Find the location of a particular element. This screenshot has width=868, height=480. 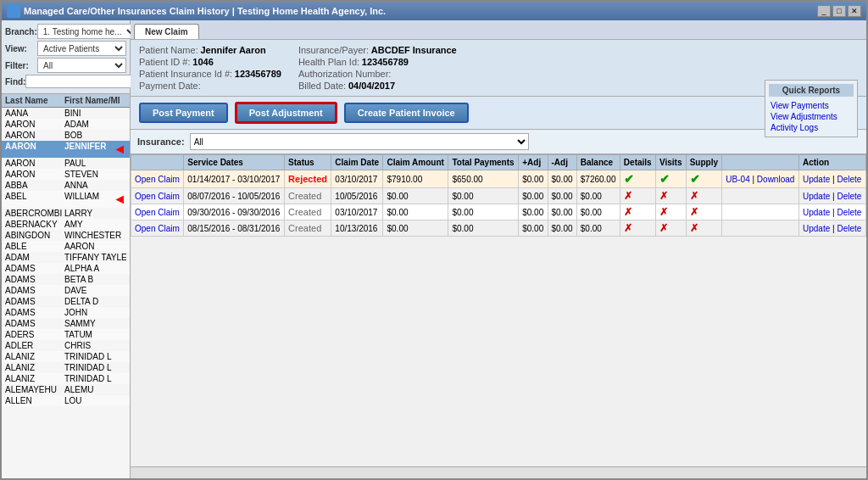

view-payments-link: View Payments is located at coordinates (811, 105).